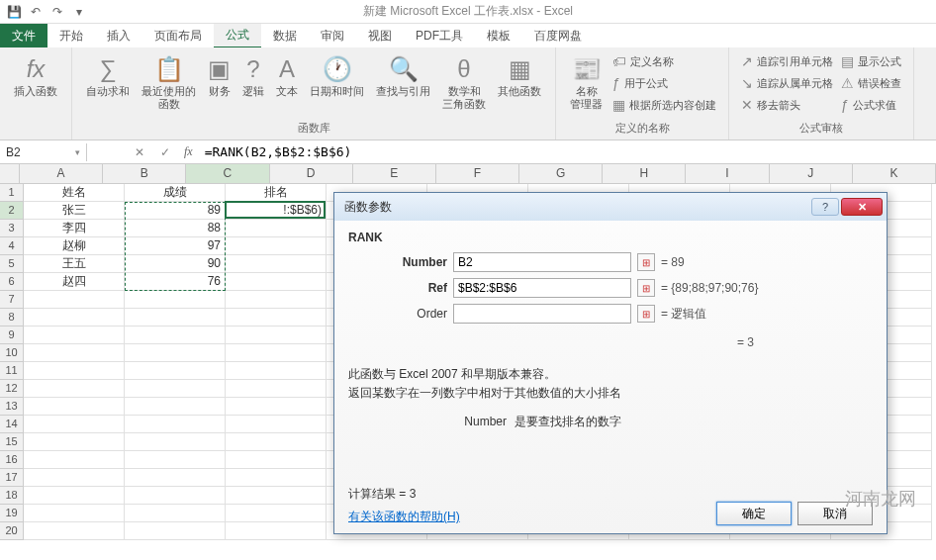 The height and width of the screenshot is (560, 936). I want to click on ribbon-tab-1: 插入, so click(119, 36).